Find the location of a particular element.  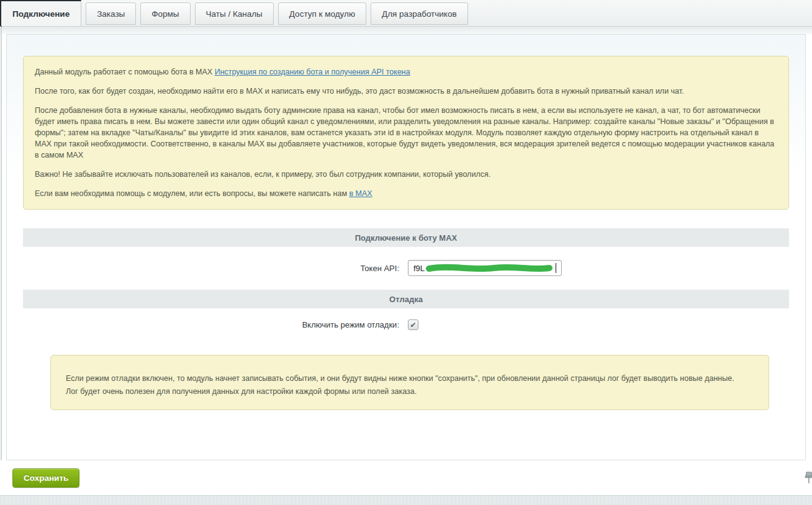

pin-icon is located at coordinates (808, 479).